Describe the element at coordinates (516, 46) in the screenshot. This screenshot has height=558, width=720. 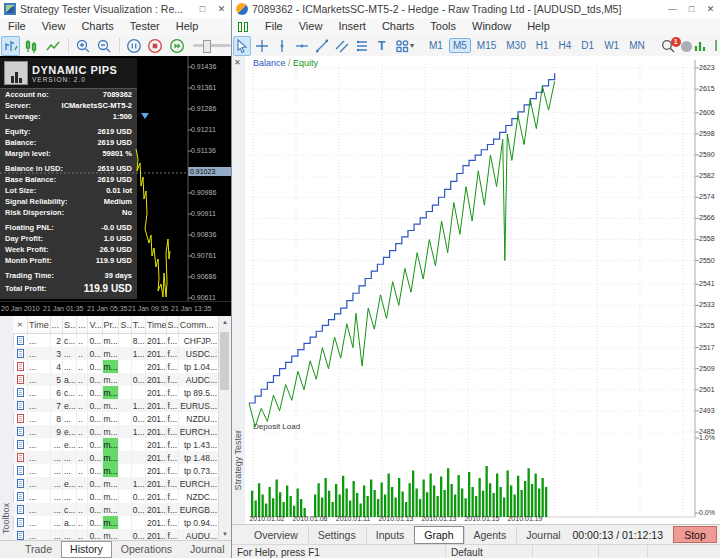
I see `timeframe-m30: M30` at that location.